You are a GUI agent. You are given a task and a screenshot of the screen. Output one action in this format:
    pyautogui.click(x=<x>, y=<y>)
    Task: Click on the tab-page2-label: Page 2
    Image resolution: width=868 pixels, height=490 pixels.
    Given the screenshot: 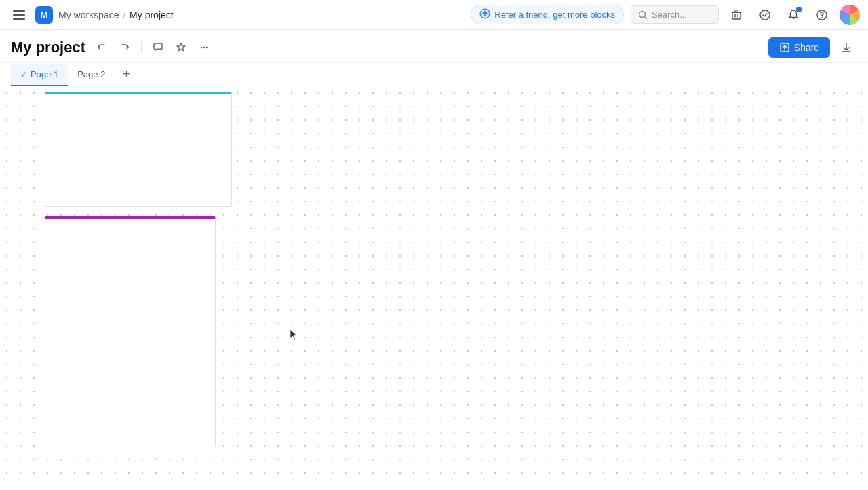 What is the action you would take?
    pyautogui.click(x=91, y=75)
    